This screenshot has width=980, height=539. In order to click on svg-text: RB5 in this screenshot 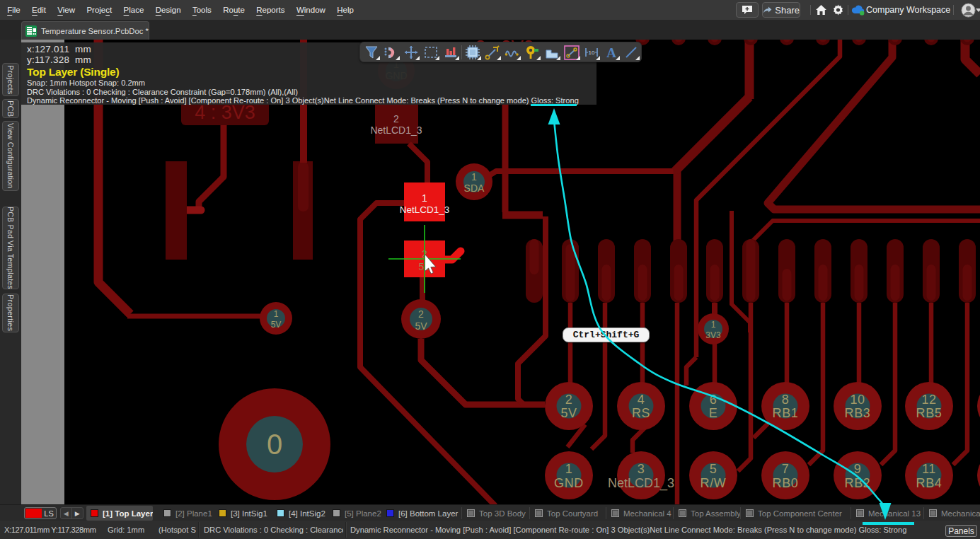, I will do `click(930, 413)`.